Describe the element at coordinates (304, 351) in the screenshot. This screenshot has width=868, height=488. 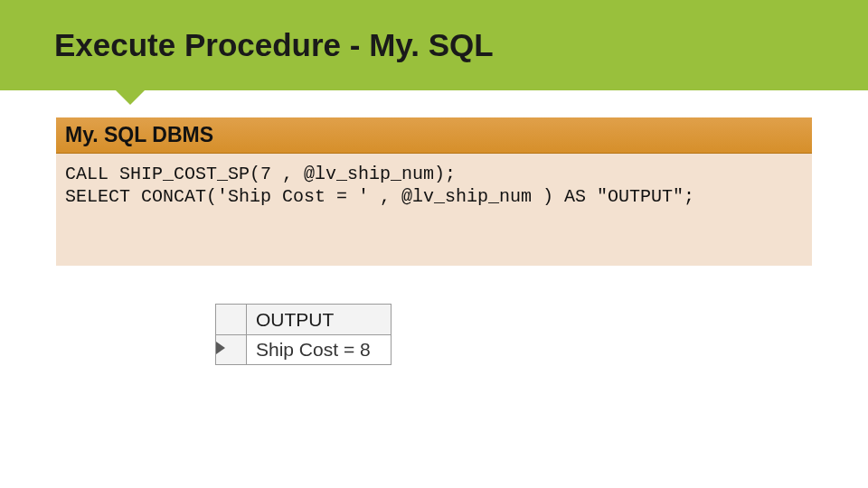
I see `result-data-row: Ship Cost = 8` at that location.